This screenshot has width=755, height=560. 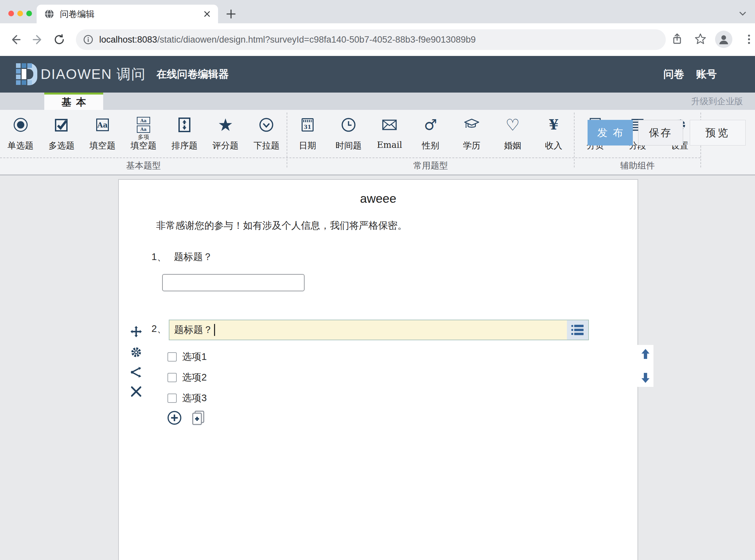 What do you see at coordinates (184, 125) in the screenshot?
I see `sort-icon` at bounding box center [184, 125].